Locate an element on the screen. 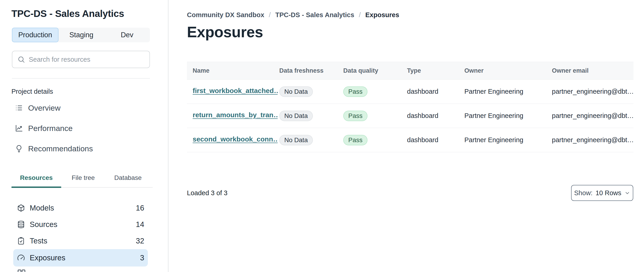  line-chart-icon is located at coordinates (19, 128).